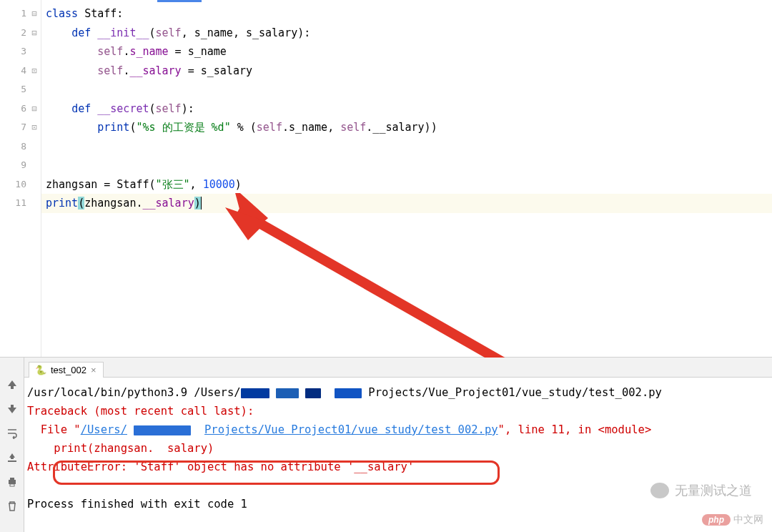  Describe the element at coordinates (41, 370) in the screenshot. I see `python-icon: 🐍` at that location.